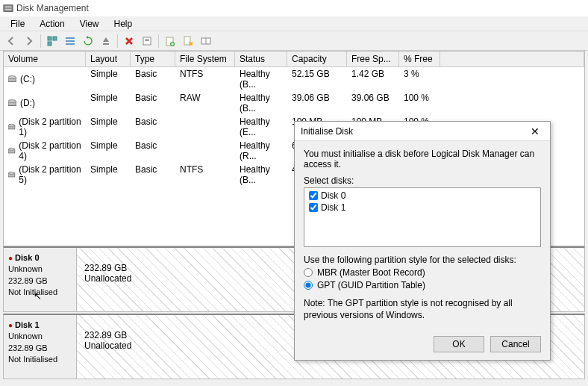  What do you see at coordinates (422, 208) in the screenshot?
I see `disk-list-item: Disk 1` at bounding box center [422, 208].